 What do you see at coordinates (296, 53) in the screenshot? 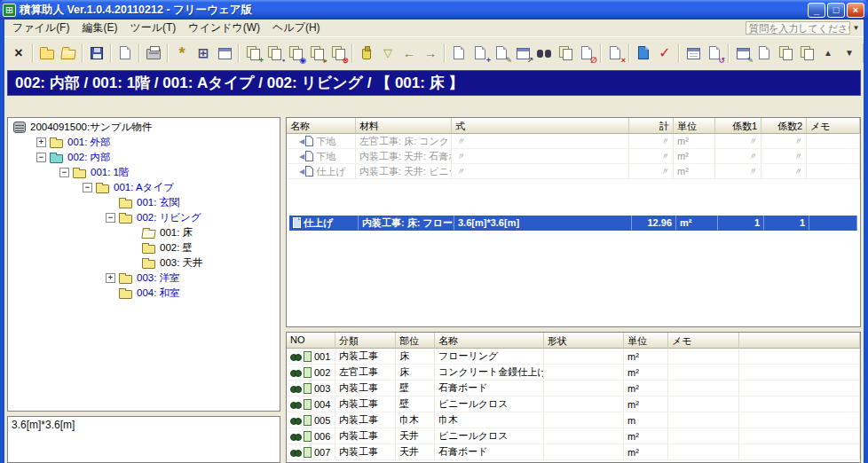
I see `copy-link-button: ◉` at bounding box center [296, 53].